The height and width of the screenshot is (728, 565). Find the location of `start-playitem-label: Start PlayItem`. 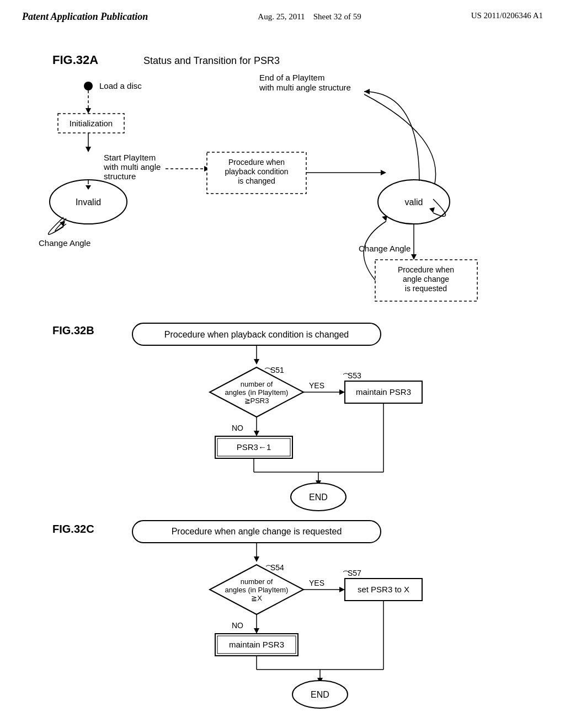

start-playitem-label: Start PlayItem is located at coordinates (130, 158).